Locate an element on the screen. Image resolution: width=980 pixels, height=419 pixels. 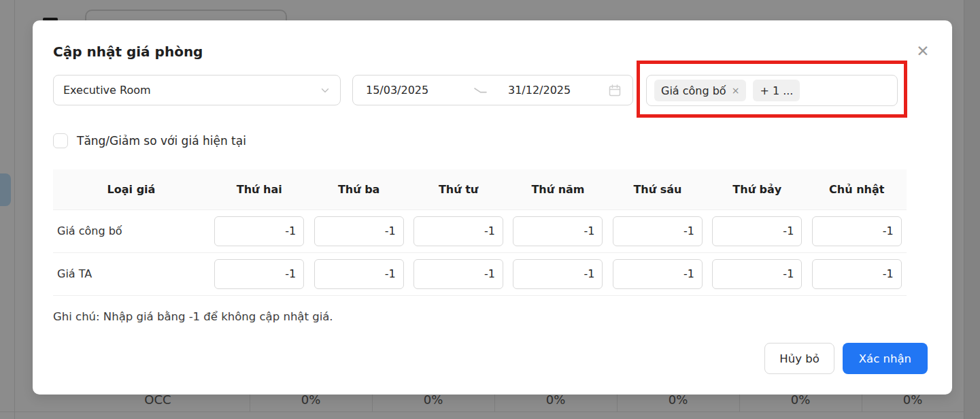
table-row: Giá TA is located at coordinates (480, 273).